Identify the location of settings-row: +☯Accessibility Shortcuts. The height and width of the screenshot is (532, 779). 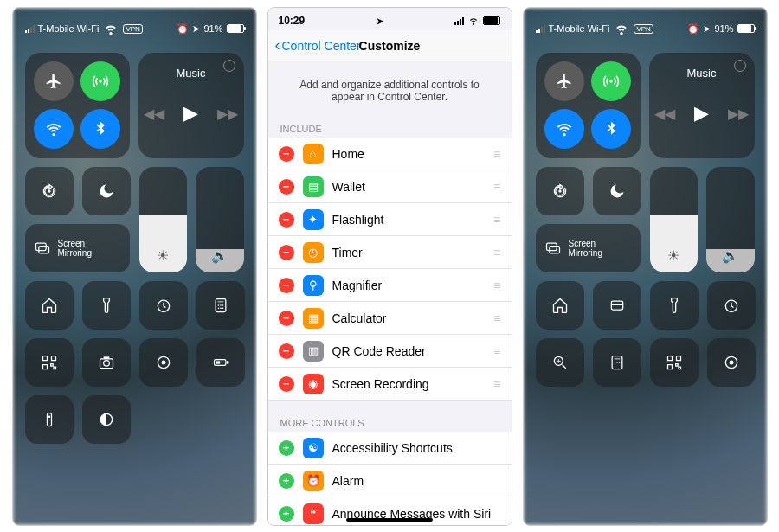
(390, 448).